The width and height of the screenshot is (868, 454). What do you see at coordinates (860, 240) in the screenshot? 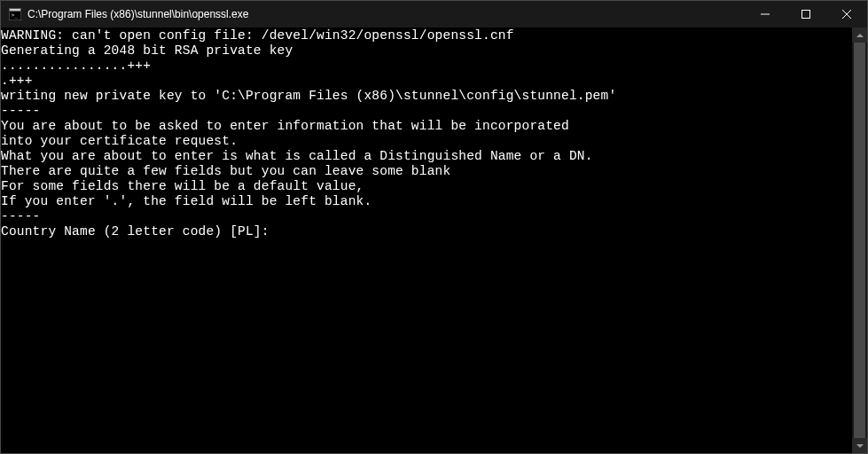
I see `scrollbar-thumb` at bounding box center [860, 240].